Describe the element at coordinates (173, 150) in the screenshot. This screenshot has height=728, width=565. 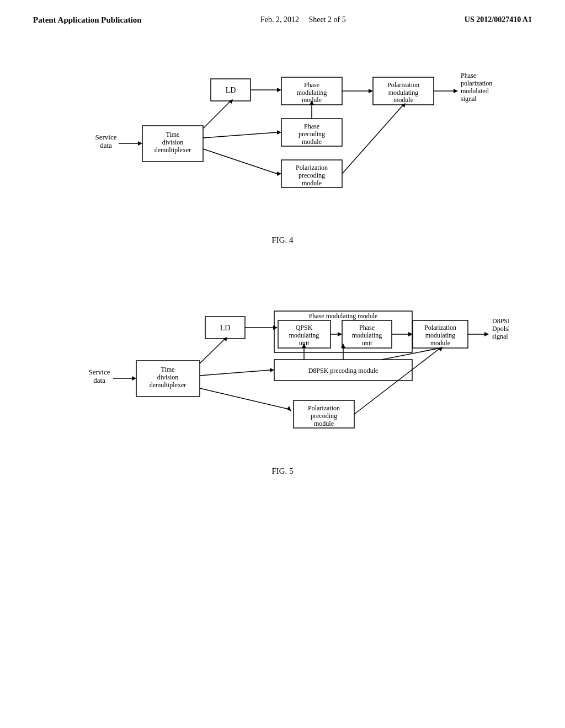
I see `fig4-time-div-t3: demultiplexer` at that location.